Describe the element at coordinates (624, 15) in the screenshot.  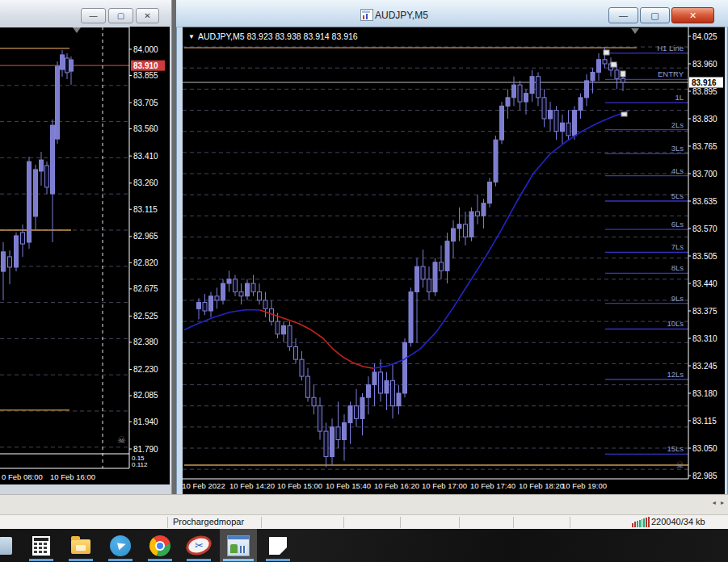
I see `minimize-button: —` at that location.